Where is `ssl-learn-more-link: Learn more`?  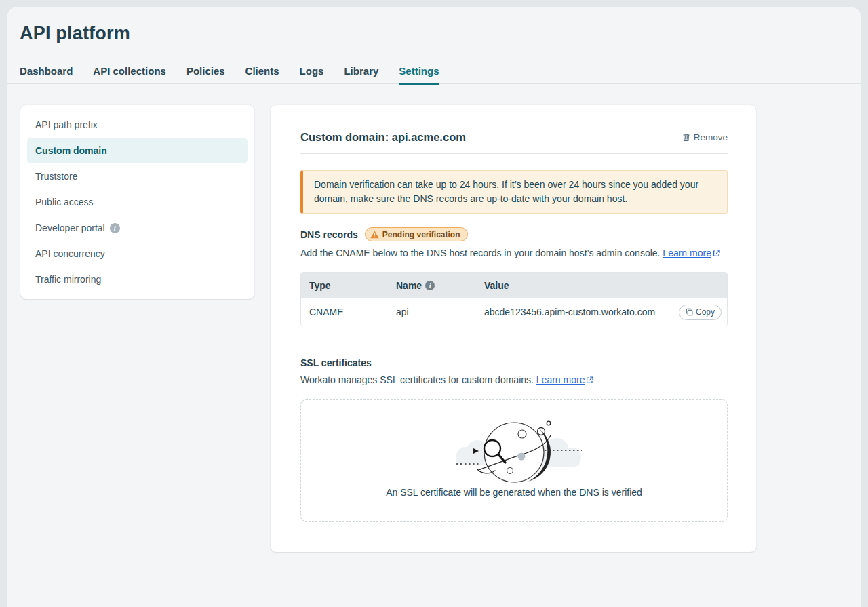
ssl-learn-more-link: Learn more is located at coordinates (561, 380).